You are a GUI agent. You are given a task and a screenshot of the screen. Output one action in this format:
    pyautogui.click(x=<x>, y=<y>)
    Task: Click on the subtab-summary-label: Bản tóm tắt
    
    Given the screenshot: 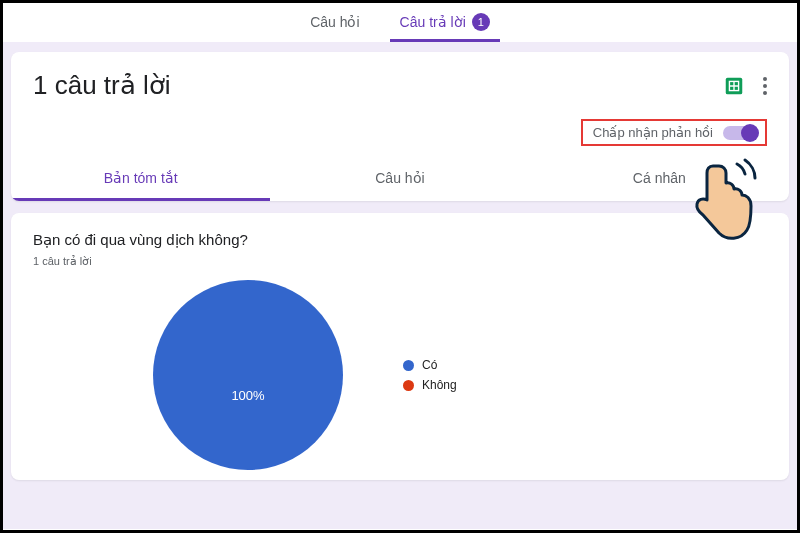 What is the action you would take?
    pyautogui.click(x=141, y=178)
    